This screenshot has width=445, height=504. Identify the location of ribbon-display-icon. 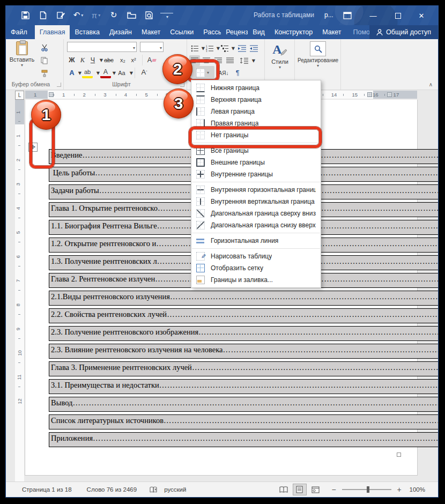
(347, 16).